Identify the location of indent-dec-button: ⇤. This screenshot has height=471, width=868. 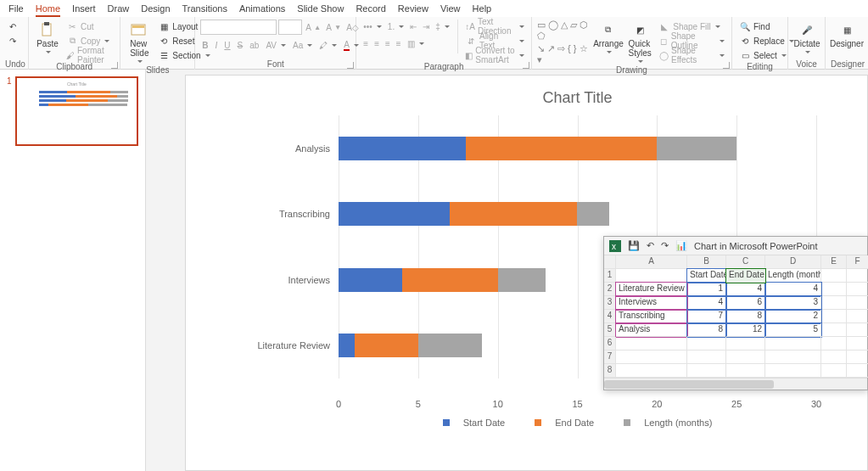
(413, 26).